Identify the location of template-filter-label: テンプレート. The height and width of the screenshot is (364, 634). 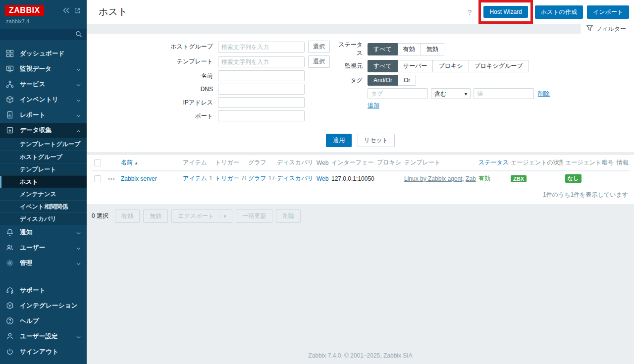
(153, 61).